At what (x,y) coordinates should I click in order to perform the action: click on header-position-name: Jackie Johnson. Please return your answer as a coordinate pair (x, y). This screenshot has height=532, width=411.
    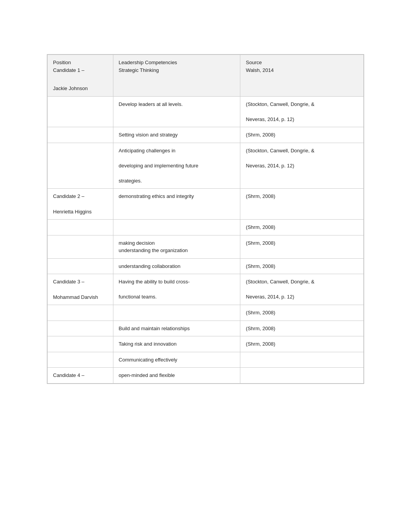
    Looking at the image, I should click on (80, 89).